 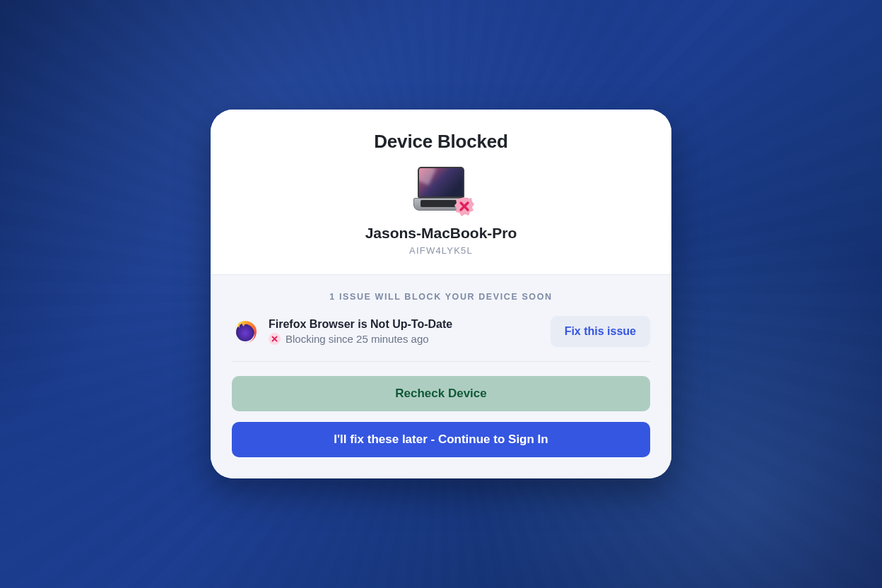 What do you see at coordinates (441, 440) in the screenshot?
I see `continue-sign-in-button: I'll fix these later - Continue to Sign …` at bounding box center [441, 440].